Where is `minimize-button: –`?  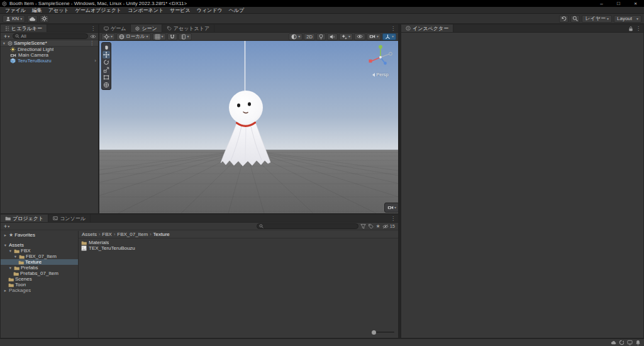
minimize-button: – is located at coordinates (601, 4).